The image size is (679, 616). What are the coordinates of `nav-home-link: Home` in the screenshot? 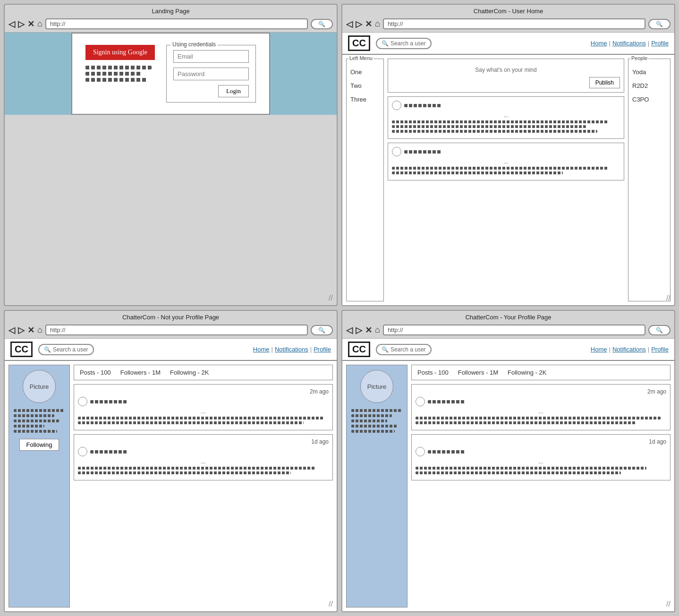 It's located at (599, 43).